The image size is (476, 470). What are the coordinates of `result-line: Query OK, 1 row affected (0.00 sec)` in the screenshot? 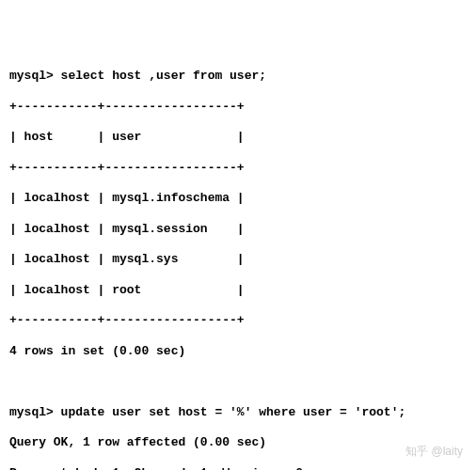 It's located at (238, 443).